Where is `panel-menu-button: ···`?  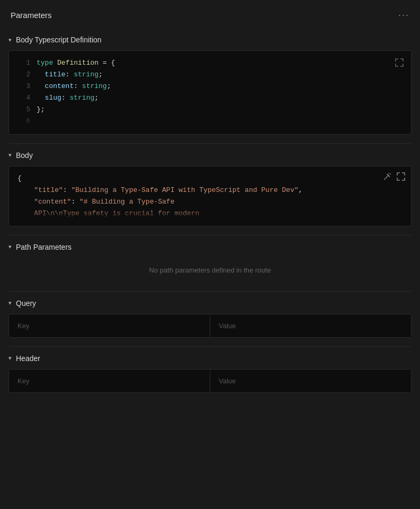
panel-menu-button: ··· is located at coordinates (404, 15).